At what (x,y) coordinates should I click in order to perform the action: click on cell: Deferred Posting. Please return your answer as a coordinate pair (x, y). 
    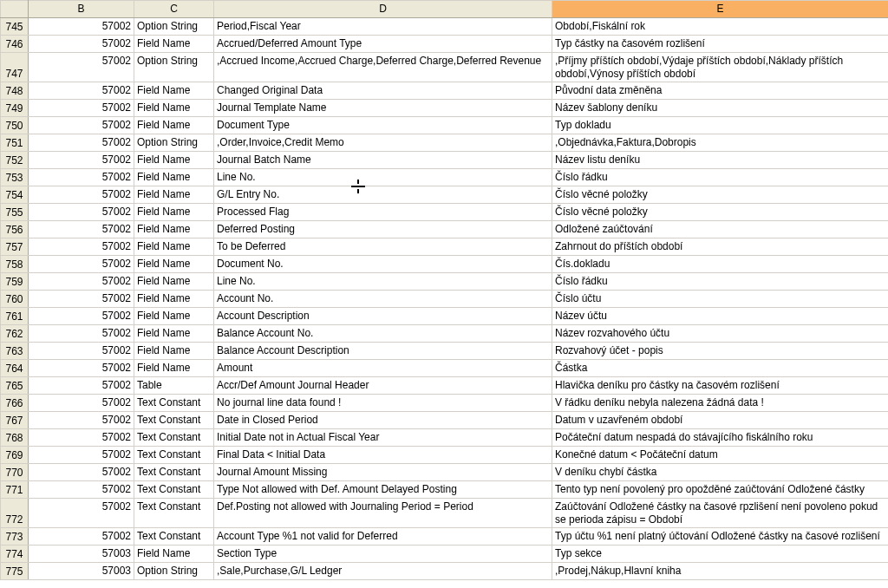
    Looking at the image, I should click on (383, 230).